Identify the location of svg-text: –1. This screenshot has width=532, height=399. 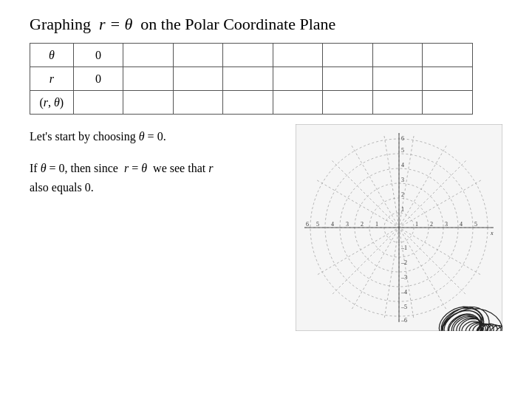
(403, 248).